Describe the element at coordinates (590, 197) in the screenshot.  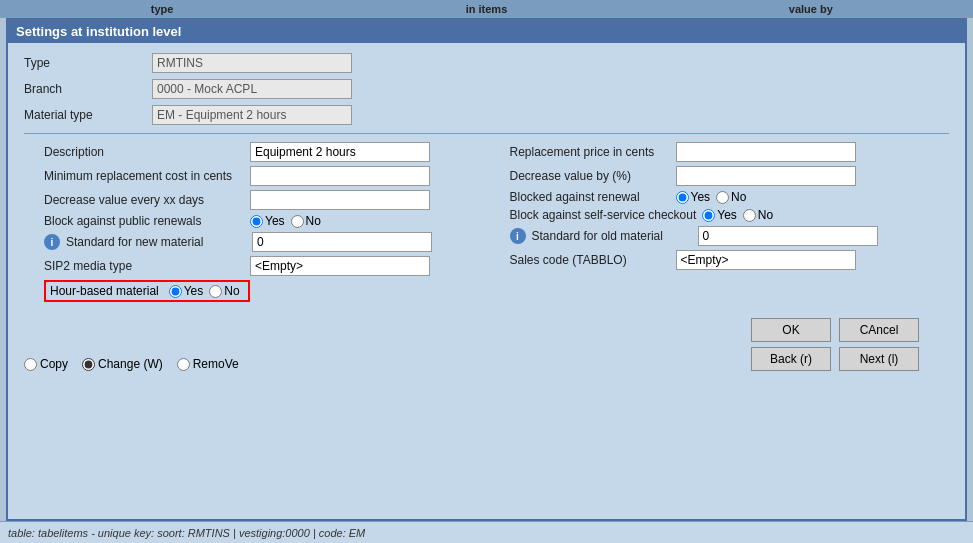
I see `blocked-renewal-label: Blocked against renewal` at that location.